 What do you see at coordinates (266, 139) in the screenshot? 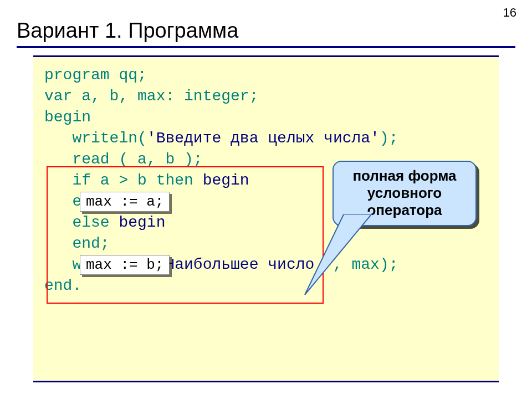
I see `code-line: writeln('Введите два целых числа');` at bounding box center [266, 139].